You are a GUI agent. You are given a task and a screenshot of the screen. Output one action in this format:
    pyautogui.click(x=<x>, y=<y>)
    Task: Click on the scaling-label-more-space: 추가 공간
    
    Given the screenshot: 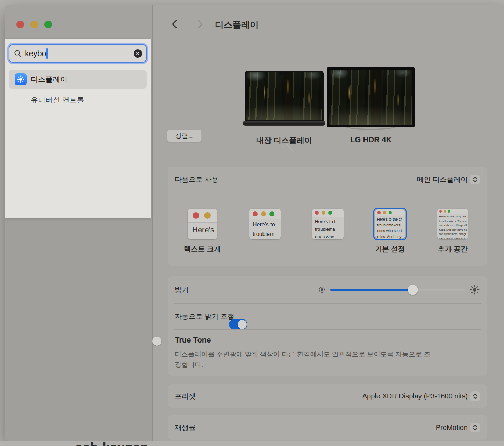 What is the action you would take?
    pyautogui.click(x=453, y=249)
    